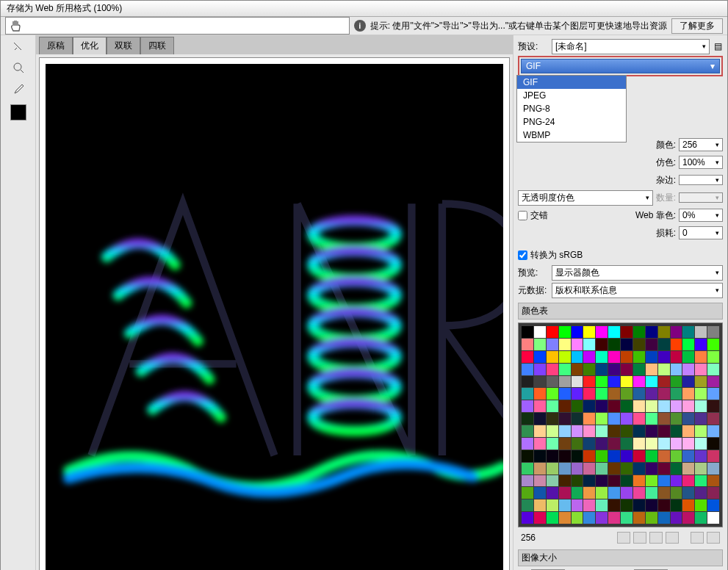 The height and width of the screenshot is (570, 728). I want to click on format-option-jpeg: JPEG, so click(572, 95).